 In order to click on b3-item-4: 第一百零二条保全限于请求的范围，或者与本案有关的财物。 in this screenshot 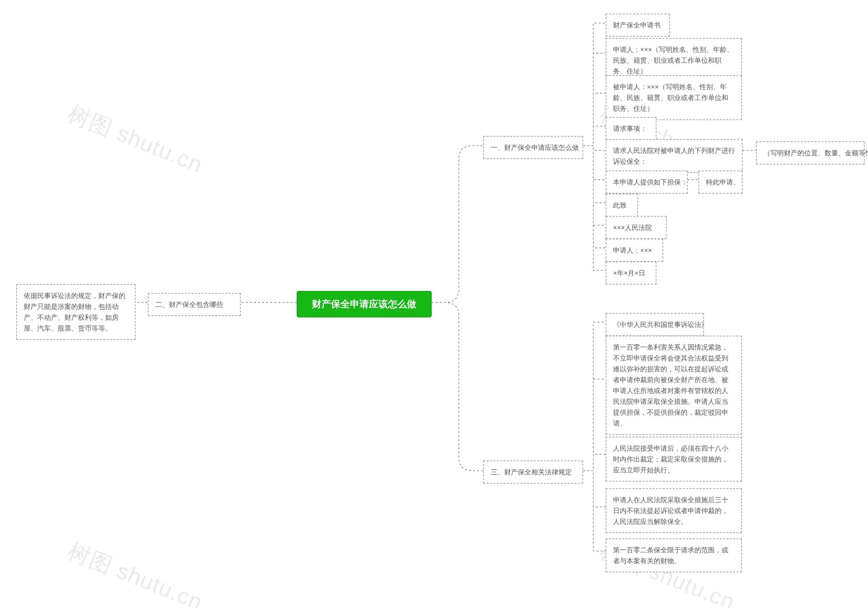, I will do `click(674, 555)`.